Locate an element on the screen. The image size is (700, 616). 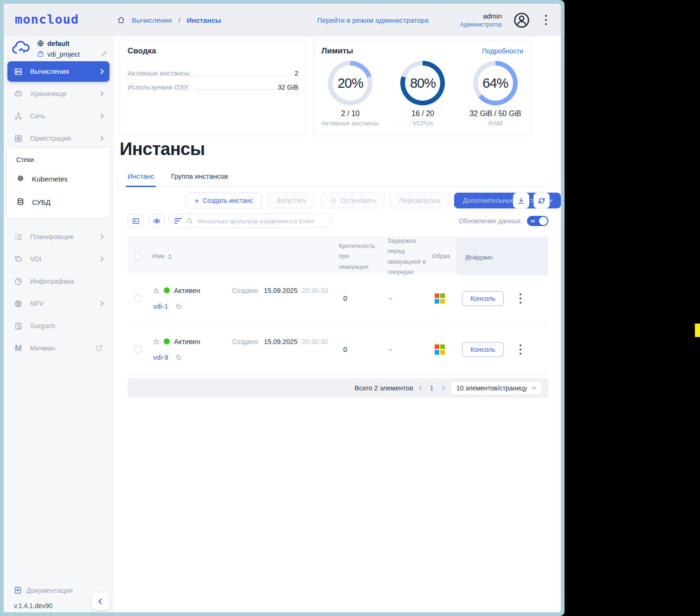
avatar-icon is located at coordinates (521, 20).